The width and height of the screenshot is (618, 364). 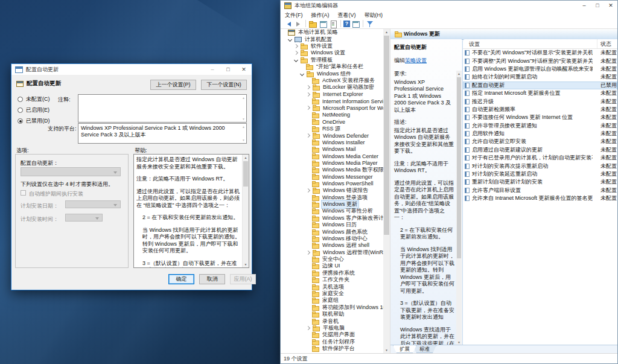 I want to click on supported-platform-box: Windows XP Professional Service Pack 1 或…, so click(x=162, y=133).